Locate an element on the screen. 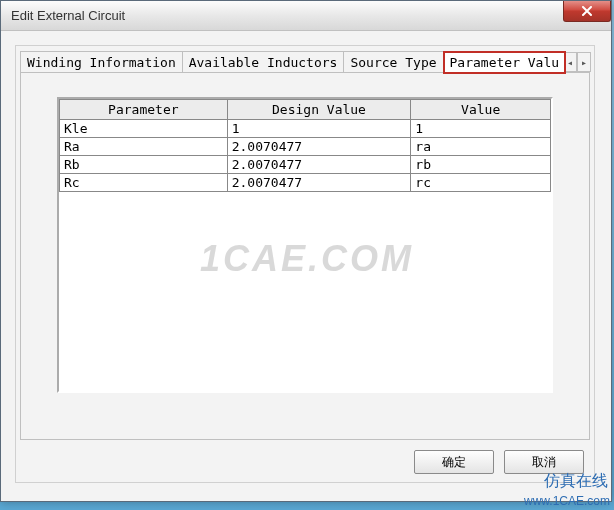 The image size is (614, 510). col-design-value: Design Value is located at coordinates (319, 110).